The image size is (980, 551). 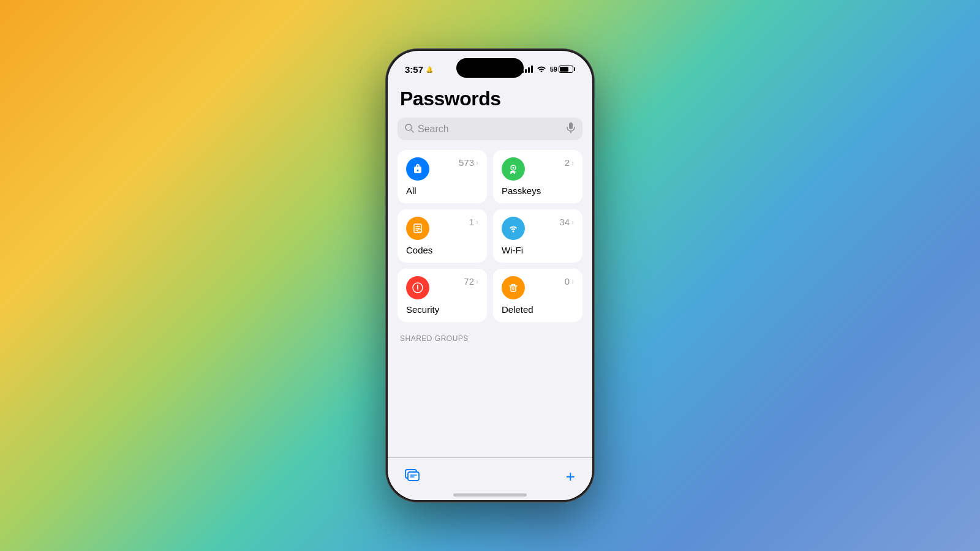 I want to click on all-chevron: ›, so click(x=477, y=163).